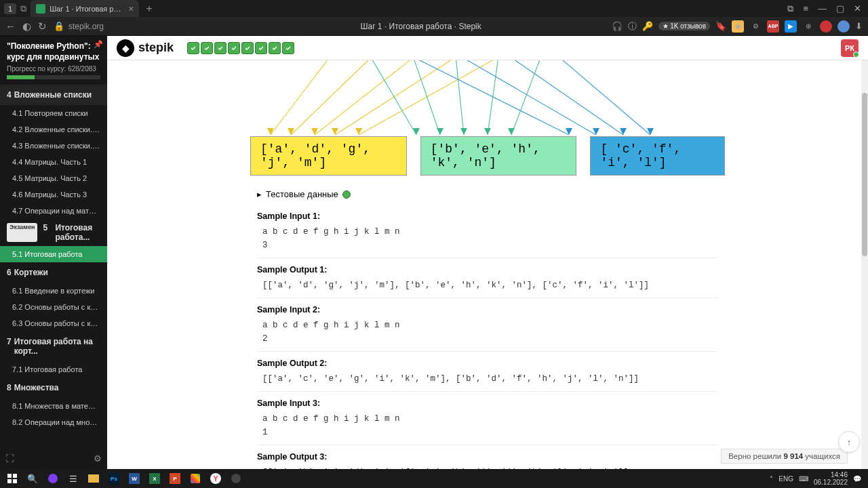 Image resolution: width=868 pixels, height=488 pixels. I want to click on new-tab-mini-icon: ⧉, so click(23, 9).